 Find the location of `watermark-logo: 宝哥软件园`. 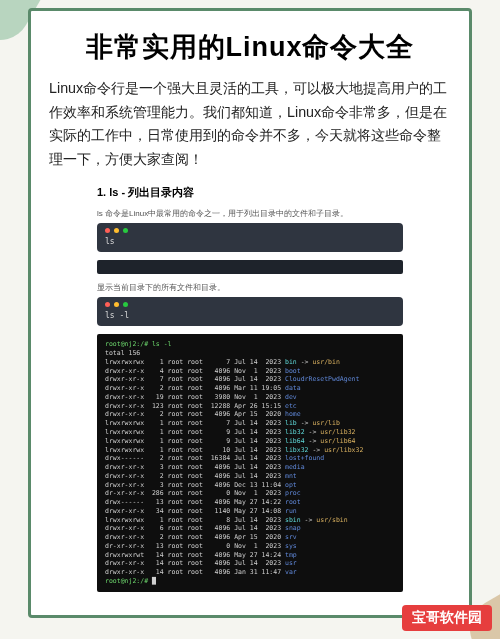

watermark-logo: 宝哥软件园 is located at coordinates (447, 618).